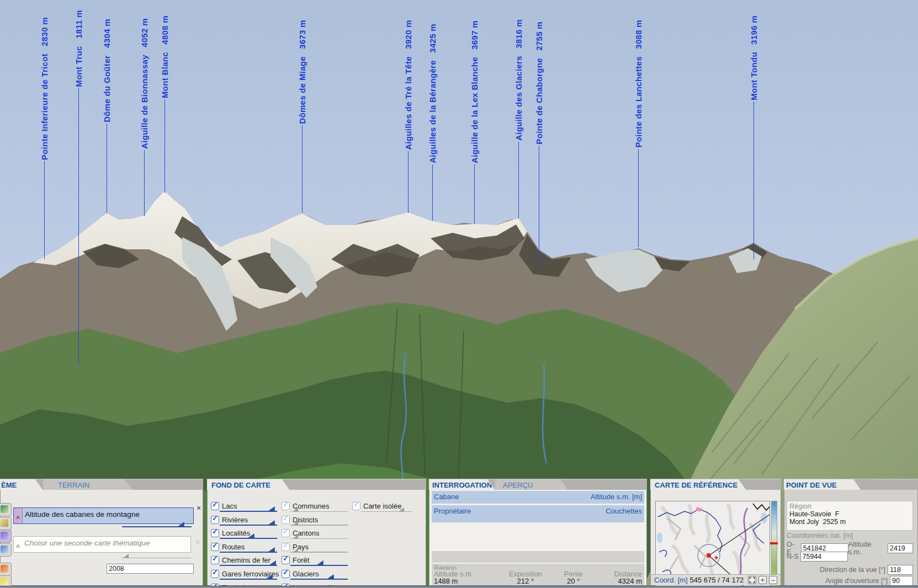 The height and width of the screenshot is (588, 918). I want to click on secondary-map-placeholder: Choisir une seconde carte thématique, so click(87, 543).